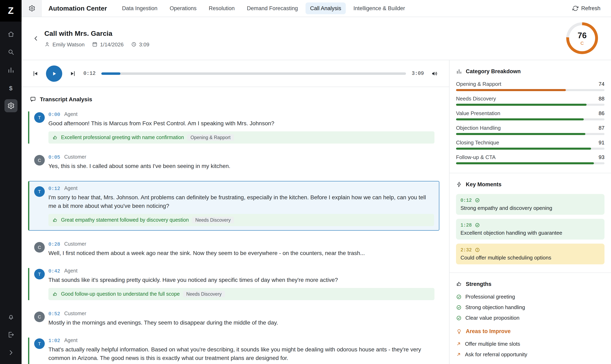  I want to click on check-circle-icon, so click(477, 225).